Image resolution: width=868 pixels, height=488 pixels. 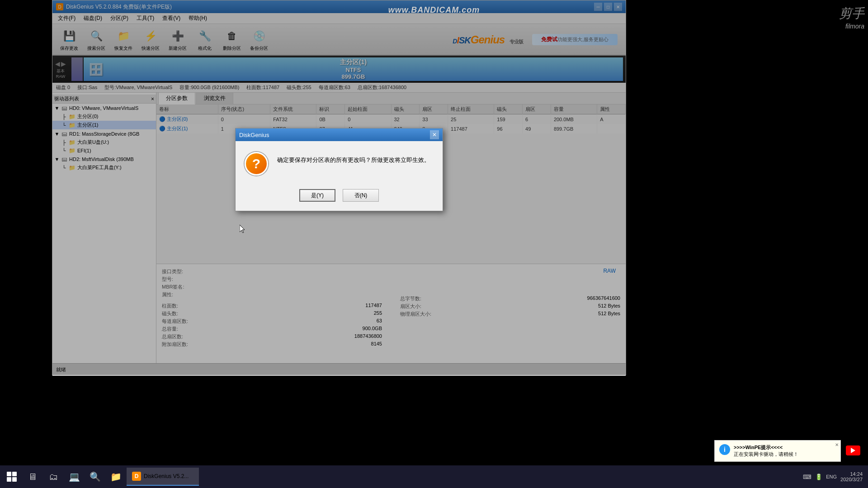 What do you see at coordinates (434, 10) in the screenshot?
I see `bandicam-text: www.BANDICAM.com` at bounding box center [434, 10].